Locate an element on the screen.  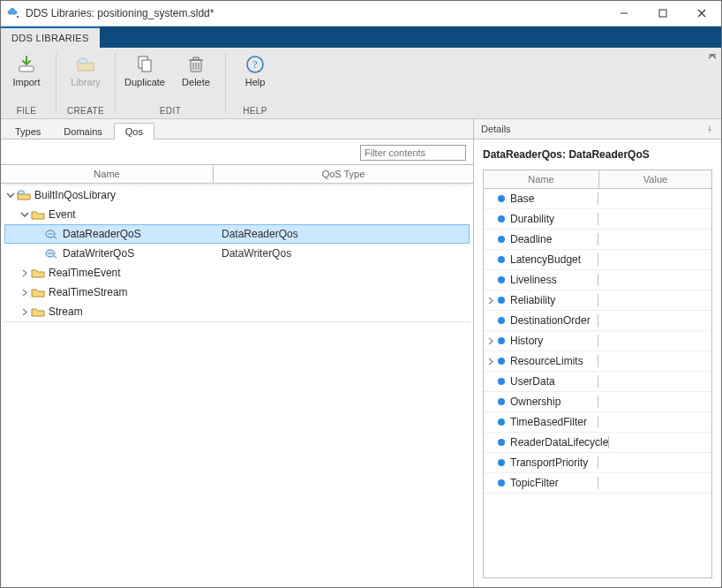
help-button: ? Help is located at coordinates (255, 71).